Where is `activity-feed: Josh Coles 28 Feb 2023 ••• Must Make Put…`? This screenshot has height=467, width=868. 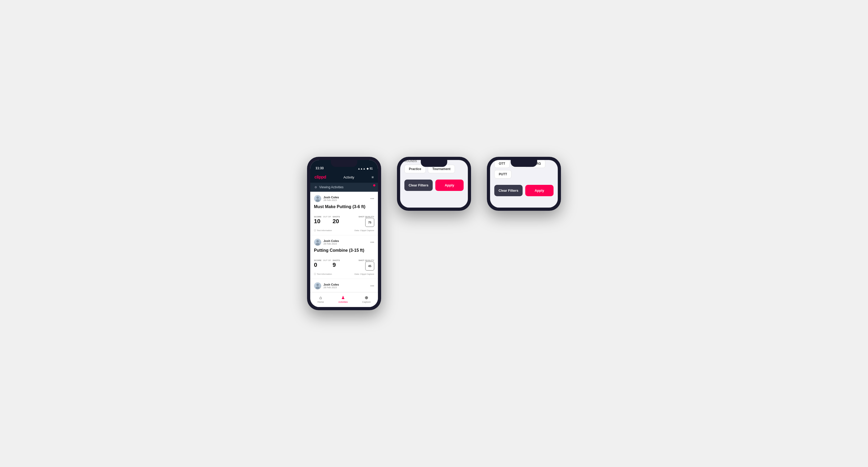
activity-feed: Josh Coles 28 Feb 2023 ••• Must Make Put… is located at coordinates (344, 242).